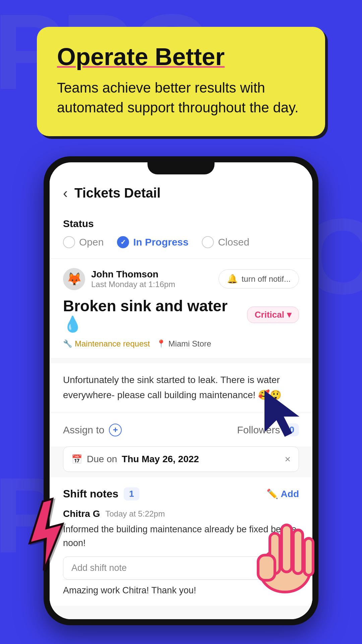 The height and width of the screenshot is (644, 362). What do you see at coordinates (153, 242) in the screenshot?
I see `status-option-inprogress: In Progress` at bounding box center [153, 242].